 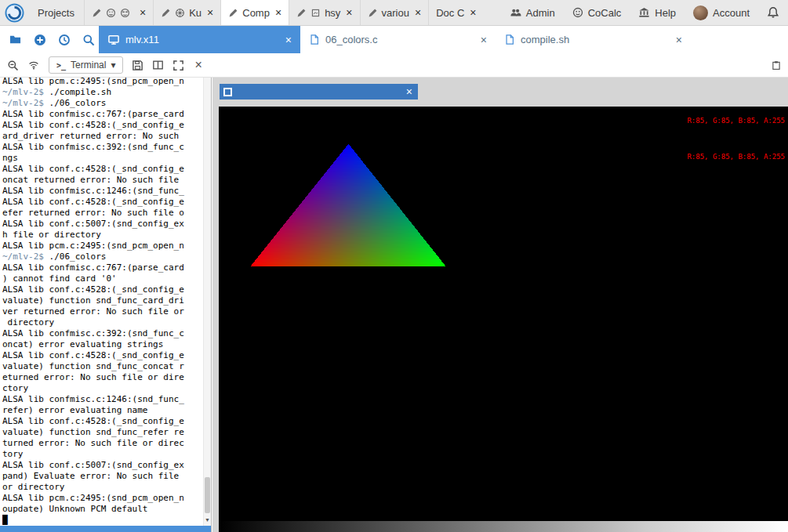 What do you see at coordinates (102, 312) in the screenshot?
I see `terminal-line: ver returned error: No such file or` at bounding box center [102, 312].